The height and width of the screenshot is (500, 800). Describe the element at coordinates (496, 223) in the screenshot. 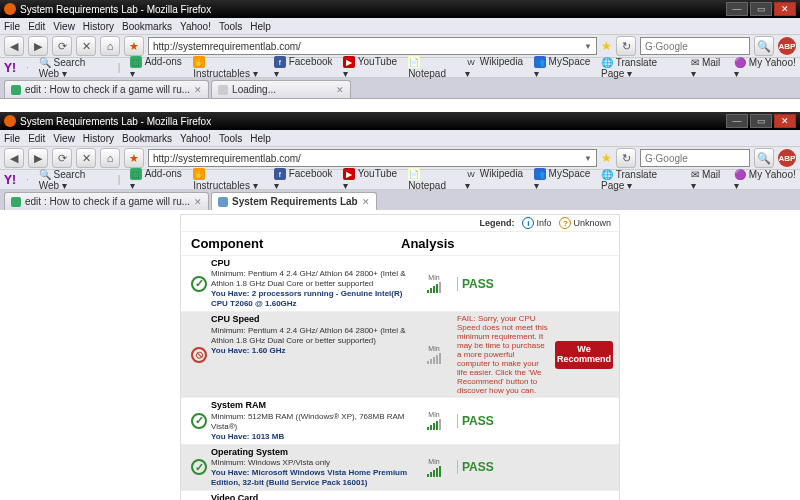

I see `legend-label: Legend:` at that location.